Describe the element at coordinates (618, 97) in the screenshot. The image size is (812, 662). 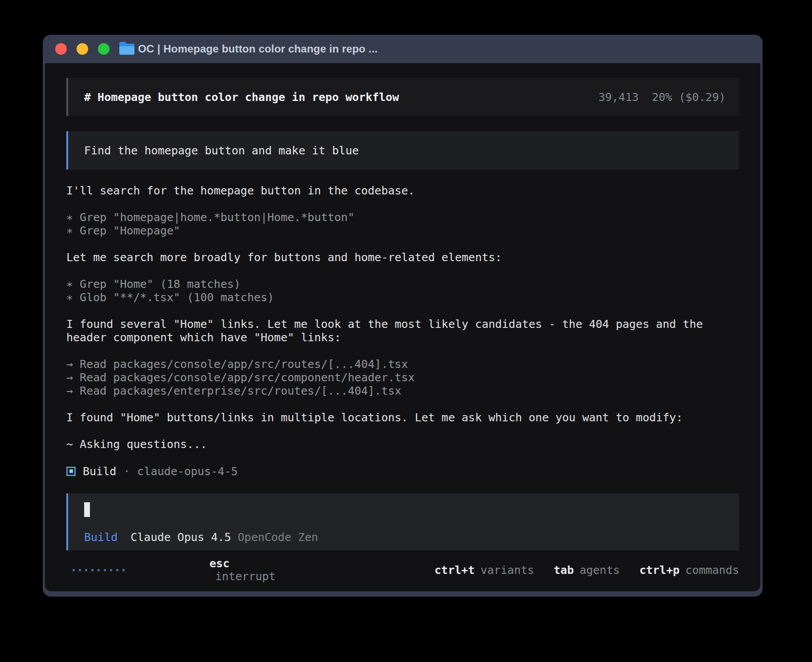
I see `token-count: 39,413` at that location.